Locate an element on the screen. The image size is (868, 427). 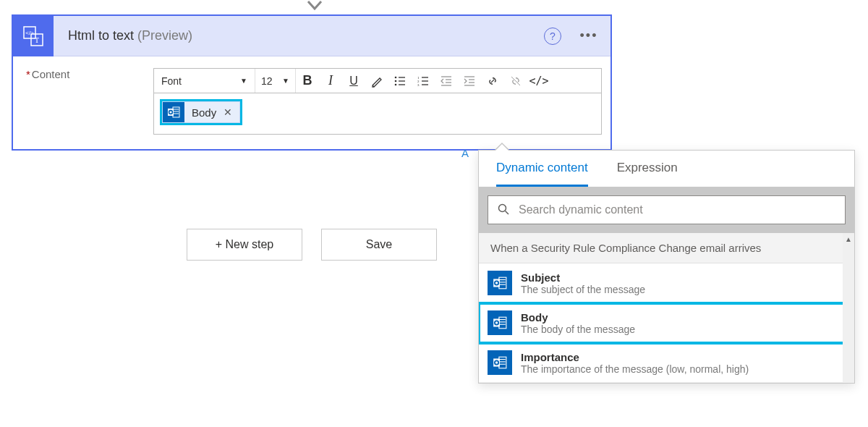
underline-button: U is located at coordinates (354, 81).